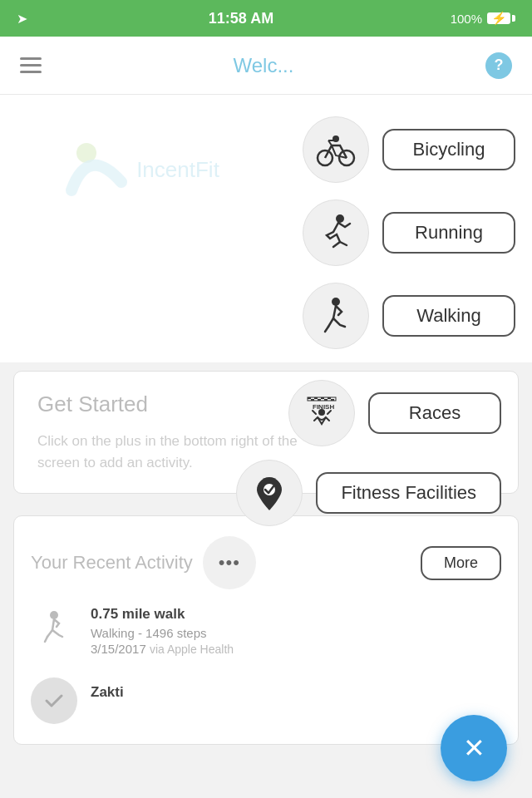 The width and height of the screenshot is (532, 798). Describe the element at coordinates (461, 564) in the screenshot. I see `more-button: More` at that location.